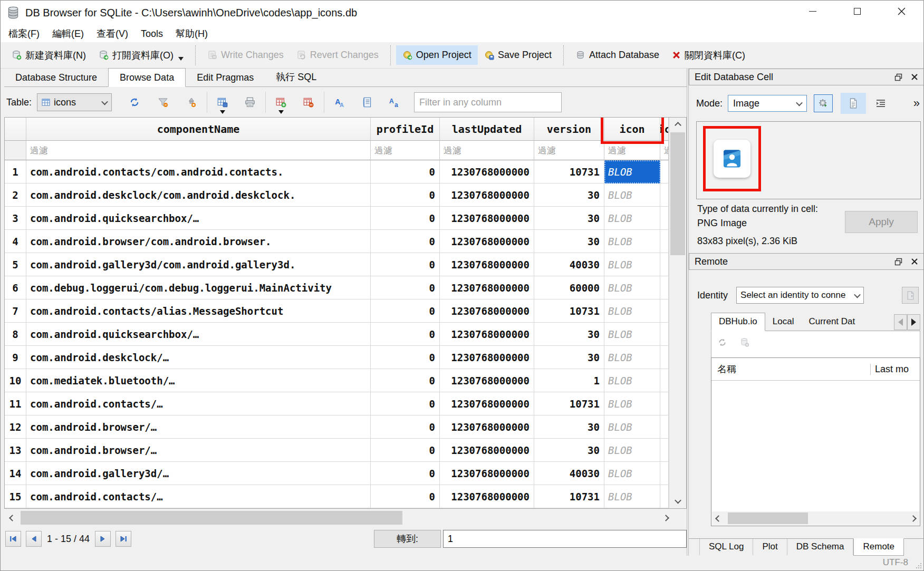 This screenshot has width=924, height=571. What do you see at coordinates (901, 322) in the screenshot?
I see `tab-scroll-left-button` at bounding box center [901, 322].